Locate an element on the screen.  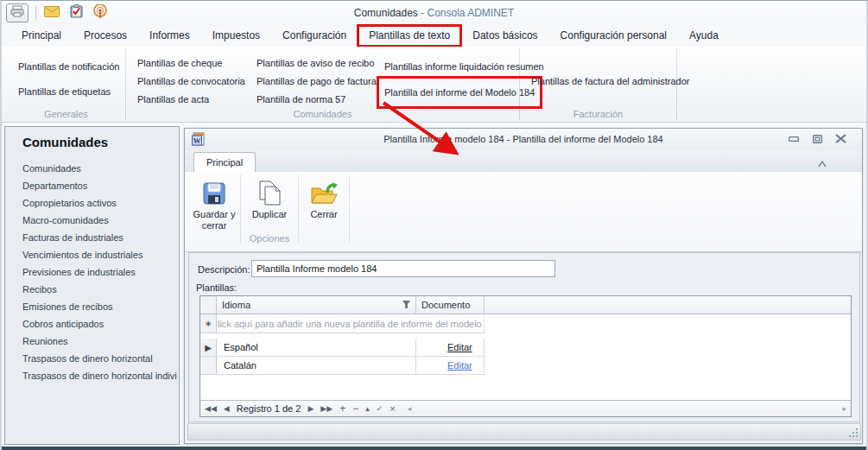
restore-button is located at coordinates (817, 138).